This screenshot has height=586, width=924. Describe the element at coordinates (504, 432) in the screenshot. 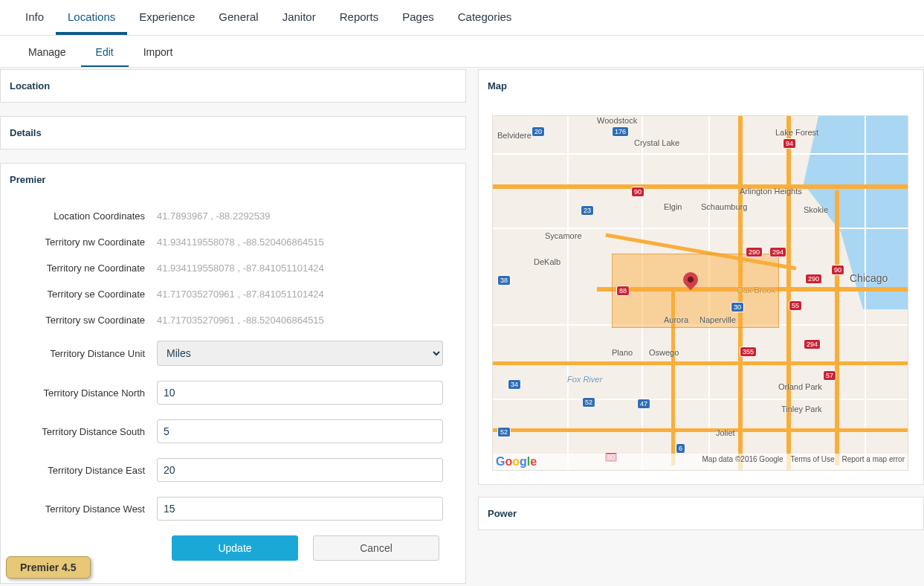

I see `shield-52b: 52` at that location.